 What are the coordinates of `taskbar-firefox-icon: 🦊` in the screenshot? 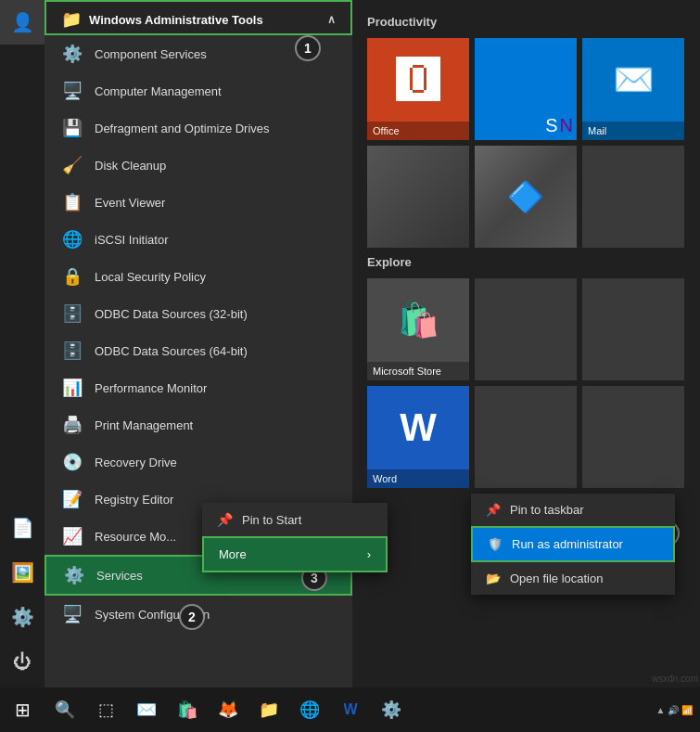 It's located at (228, 710).